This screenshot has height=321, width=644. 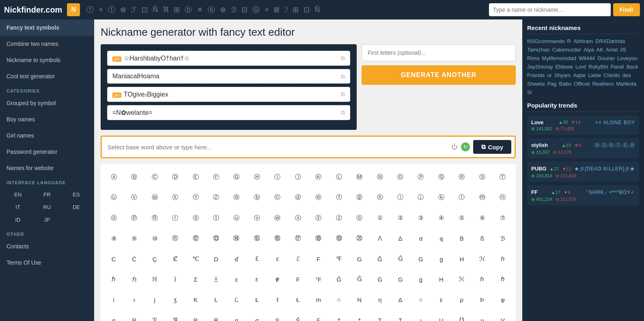 I want to click on recent-name-item: ur, so click(x=549, y=75).